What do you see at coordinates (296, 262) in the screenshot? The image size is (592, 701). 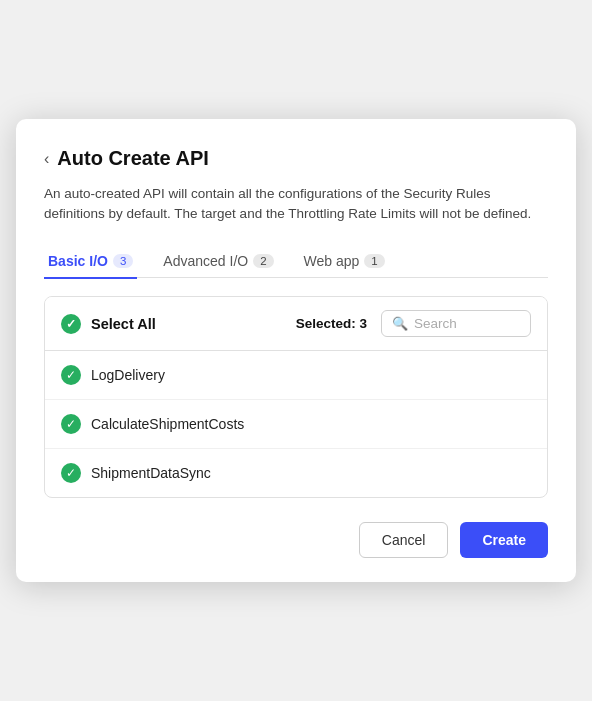 I see `tabs-container: Basic I/O 3 Advanced I/O 2 Web app 1` at bounding box center [296, 262].